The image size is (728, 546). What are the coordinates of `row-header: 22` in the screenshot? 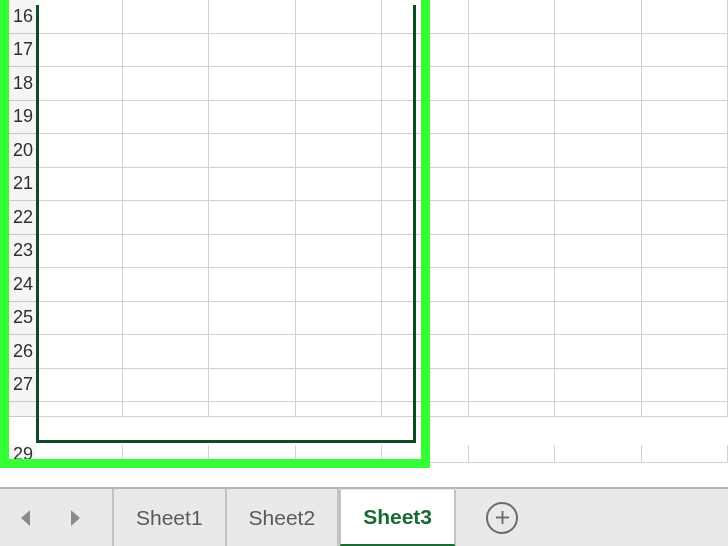 It's located at (18, 218).